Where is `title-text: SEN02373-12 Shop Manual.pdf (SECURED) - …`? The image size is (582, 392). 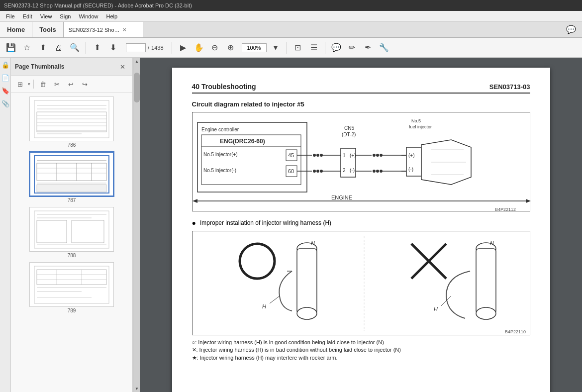
title-text: SEN02373-12 Shop Manual.pdf (SECURED) - … is located at coordinates (98, 5).